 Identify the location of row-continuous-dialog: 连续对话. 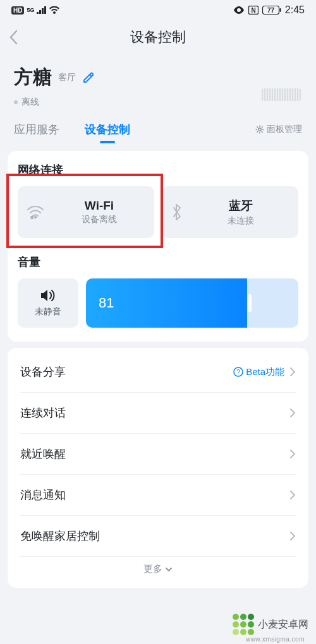
(158, 413).